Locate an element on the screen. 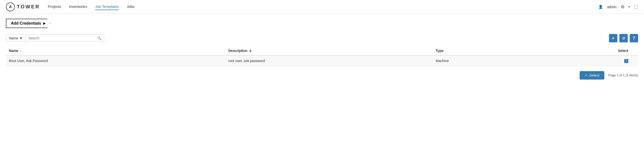  brand: A TOWER is located at coordinates (23, 7).